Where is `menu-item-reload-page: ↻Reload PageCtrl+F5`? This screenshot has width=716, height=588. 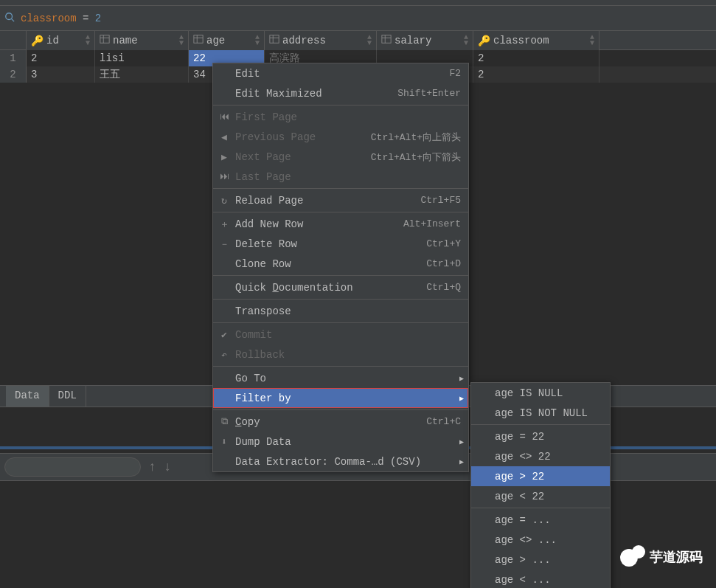 menu-item-reload-page: ↻Reload PageCtrl+F5 is located at coordinates (341, 201).